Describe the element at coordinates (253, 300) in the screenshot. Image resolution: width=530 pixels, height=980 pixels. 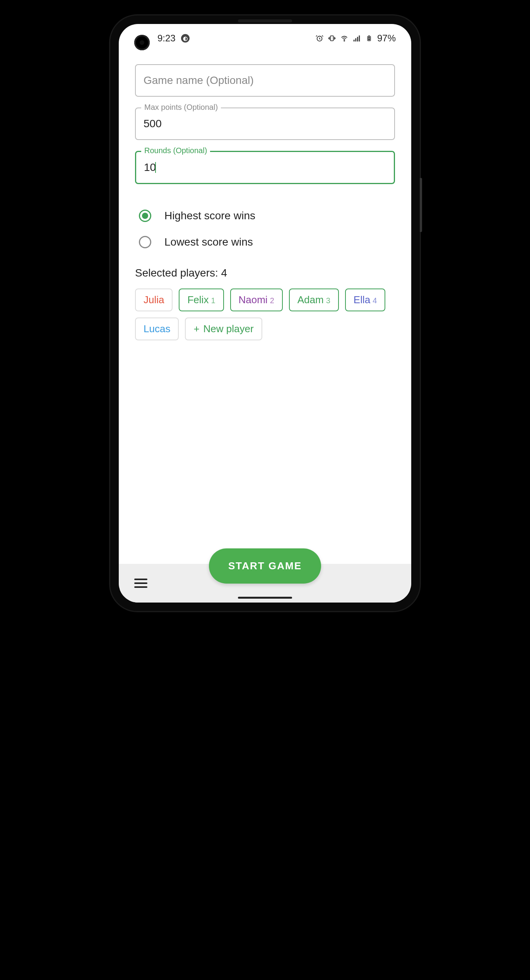
I see `player-chip-name: Naomi` at that location.